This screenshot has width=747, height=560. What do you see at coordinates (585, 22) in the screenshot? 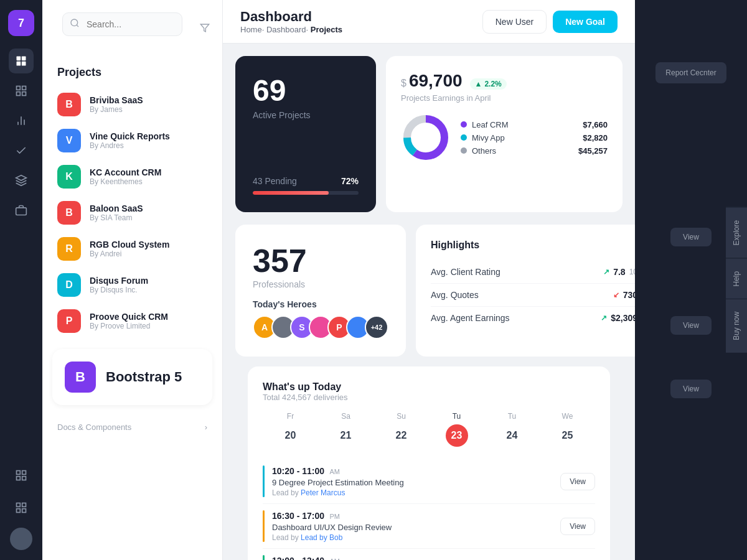
I see `new-goal-button: New Goal` at bounding box center [585, 22].